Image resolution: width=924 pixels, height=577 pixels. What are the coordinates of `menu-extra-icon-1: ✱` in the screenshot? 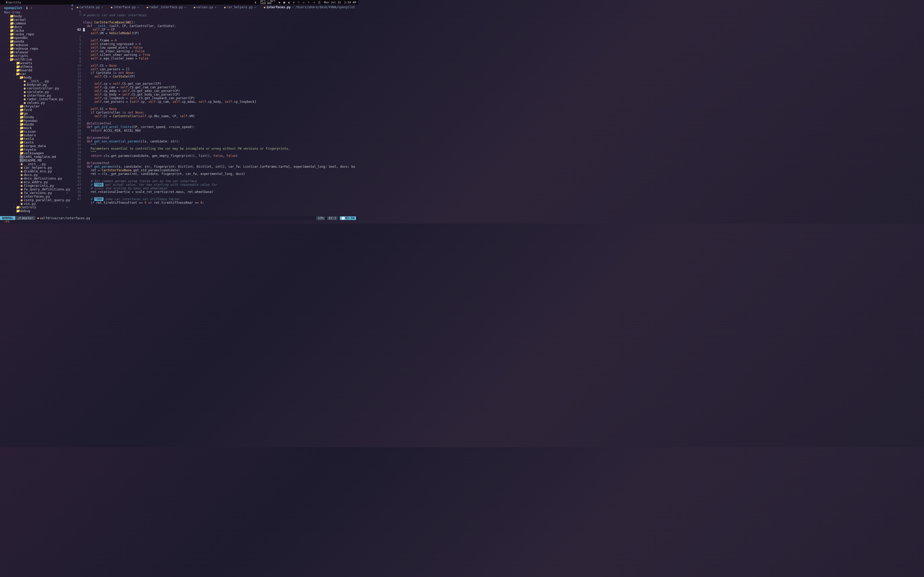 It's located at (279, 2).